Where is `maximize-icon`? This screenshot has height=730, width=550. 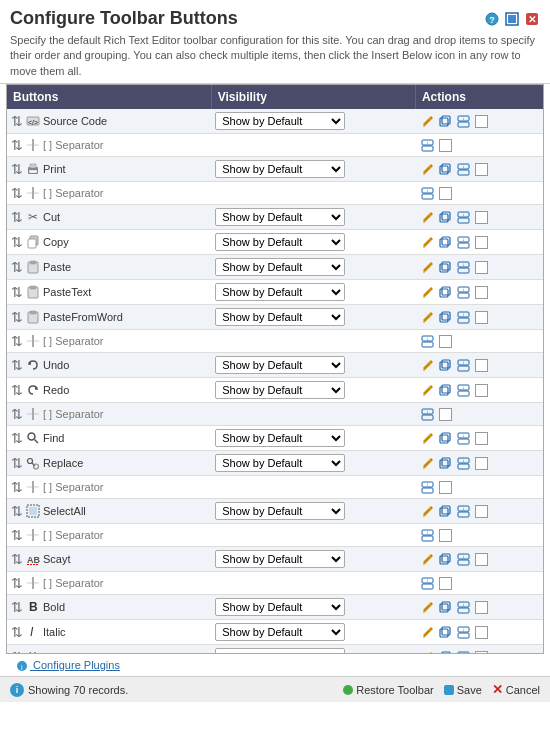
maximize-icon is located at coordinates (512, 19).